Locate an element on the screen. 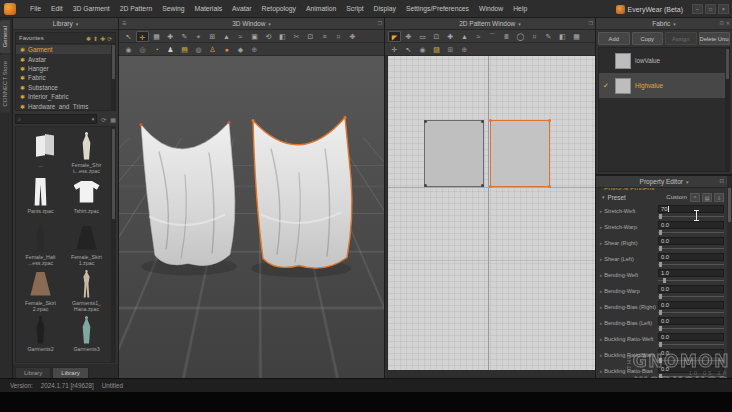 Image resolution: width=732 pixels, height=412 pixels. window-button: × is located at coordinates (724, 9).